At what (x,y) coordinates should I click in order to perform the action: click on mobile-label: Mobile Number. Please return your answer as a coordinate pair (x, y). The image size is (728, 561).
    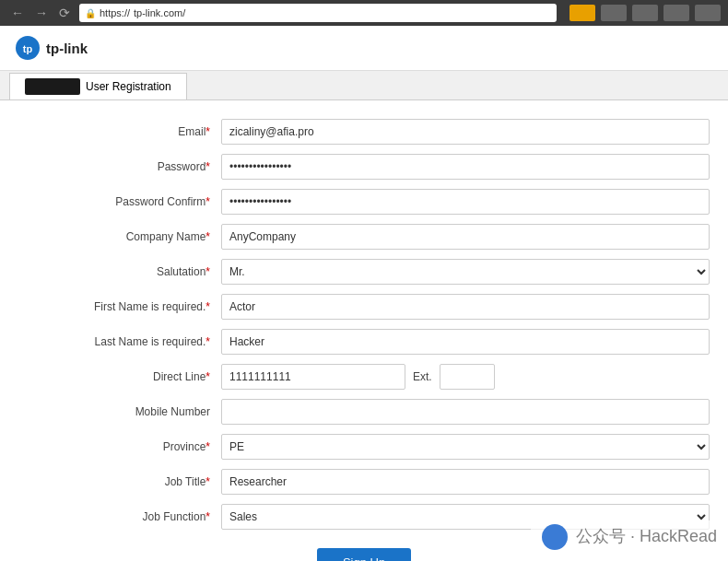
    Looking at the image, I should click on (120, 412).